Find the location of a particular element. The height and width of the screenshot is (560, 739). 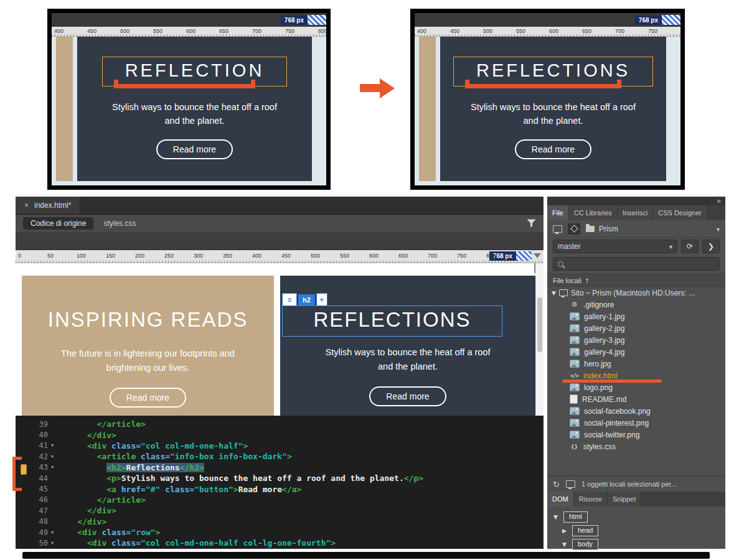

panel-tab-cc-libraries: CC Libraries is located at coordinates (593, 213).